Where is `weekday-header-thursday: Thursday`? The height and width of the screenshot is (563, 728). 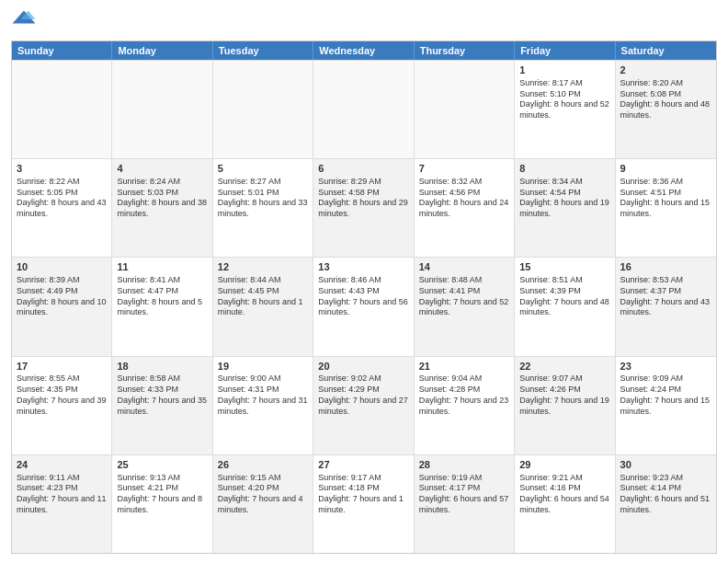 weekday-header-thursday: Thursday is located at coordinates (465, 51).